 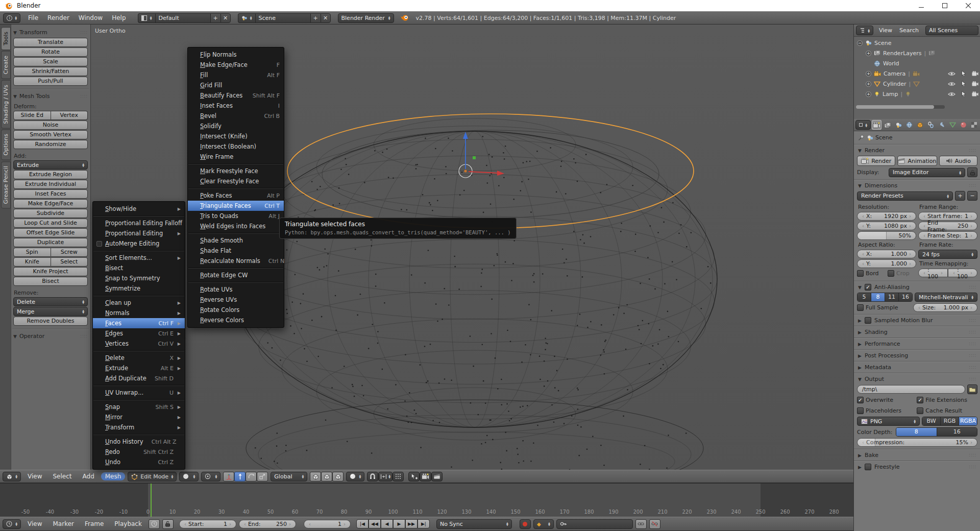 I want to click on menu-item-make-edge-face: Make Edge/FaceF, so click(x=236, y=65).